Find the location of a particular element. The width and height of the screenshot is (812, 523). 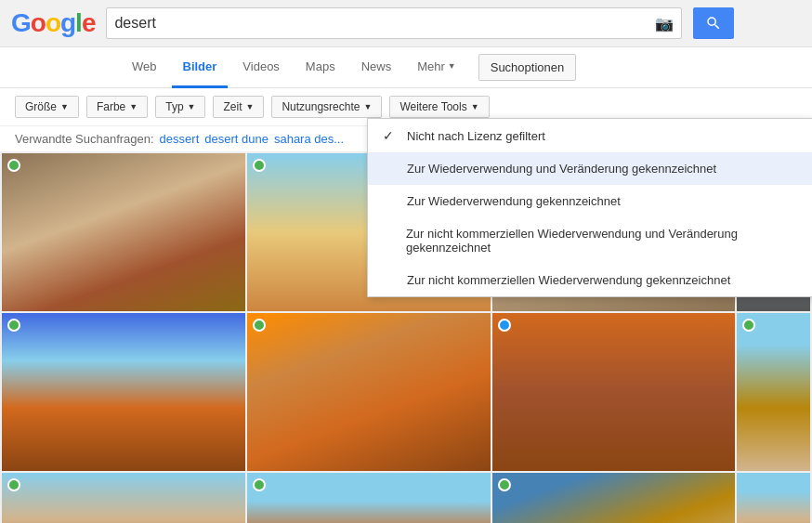

related-link-dessert: dessert is located at coordinates (180, 139).